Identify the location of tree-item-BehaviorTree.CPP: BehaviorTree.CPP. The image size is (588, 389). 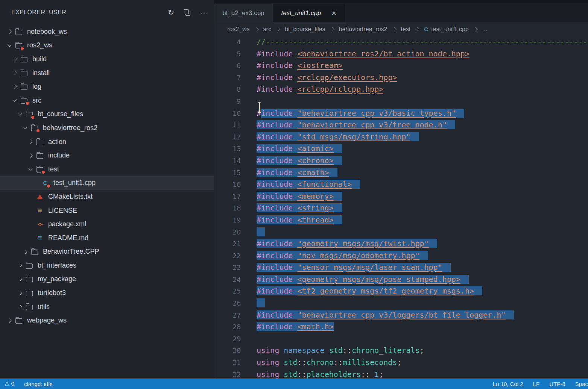
(107, 252).